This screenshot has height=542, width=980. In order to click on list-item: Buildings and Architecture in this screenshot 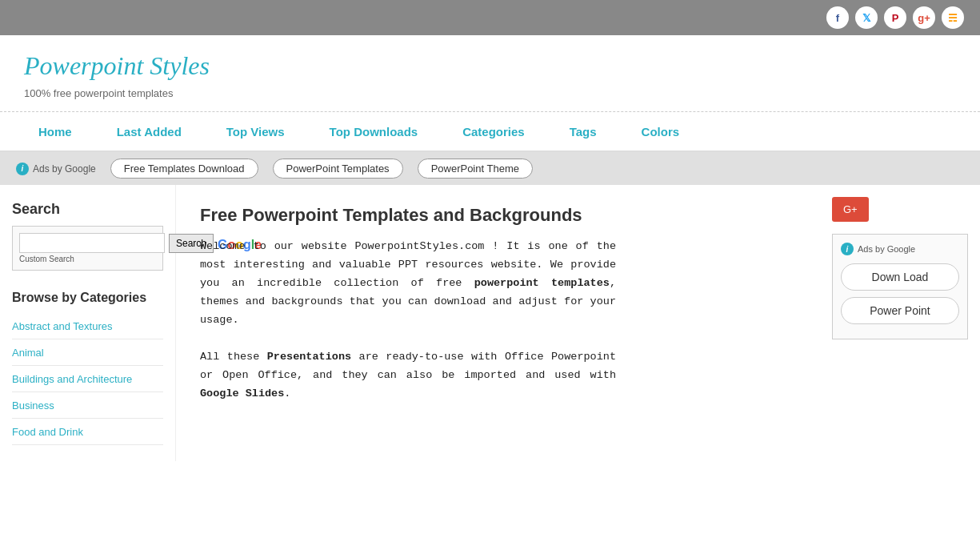, I will do `click(88, 379)`.